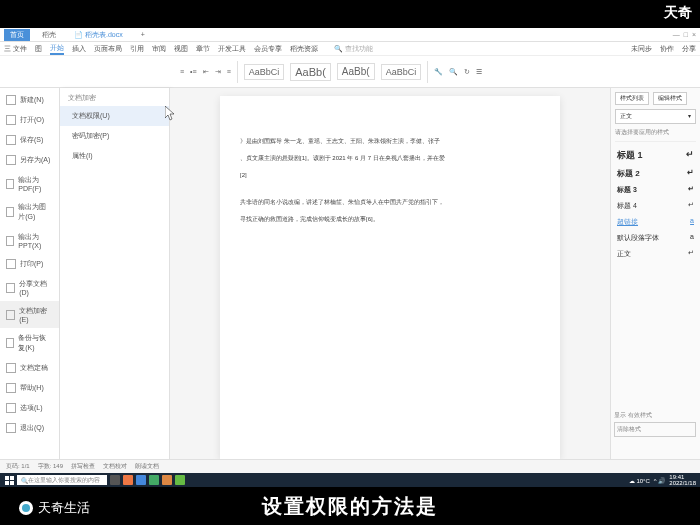 This screenshot has width=700, height=525. What do you see at coordinates (655, 424) in the screenshot?
I see `style-panel-footer: 显示 有效样式 清除格式` at bounding box center [655, 424].